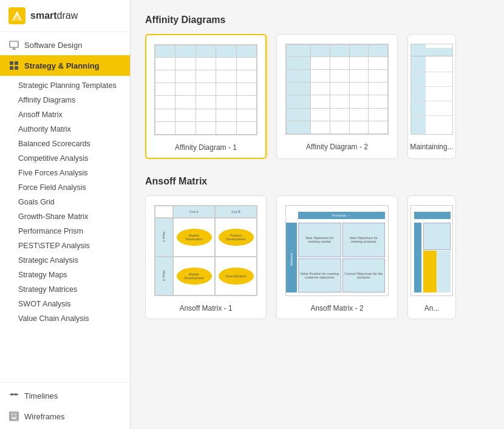 The height and width of the screenshot is (429, 504). Describe the element at coordinates (65, 158) in the screenshot. I see `sidebar-sub-item-5: Competitive Analysis` at that location.